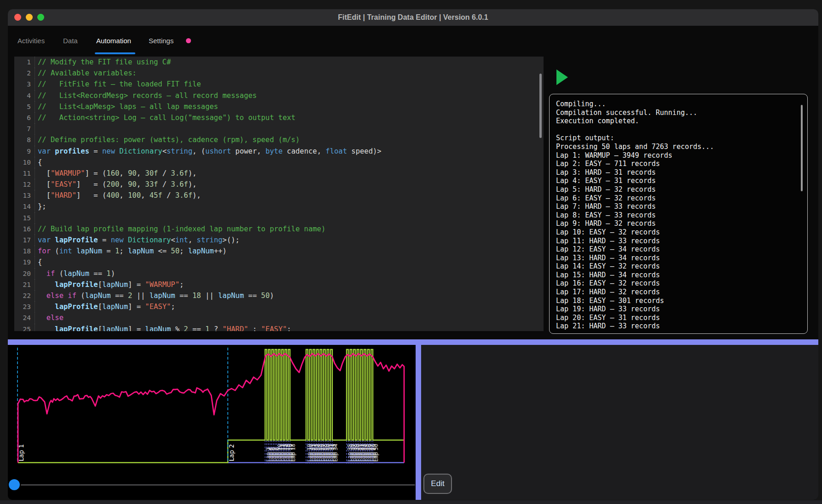 This screenshot has height=504, width=822. Describe the element at coordinates (14, 485) in the screenshot. I see `timeline-slider-thumb` at that location.